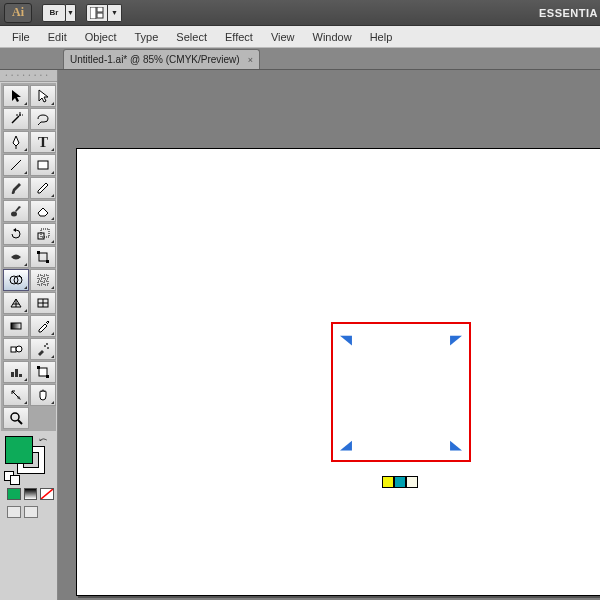  Describe the element at coordinates (570, 13) in the screenshot. I see `workspace-switcher: ESSENTIA` at that location.